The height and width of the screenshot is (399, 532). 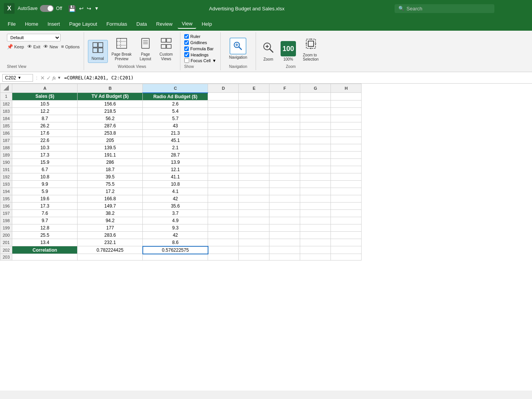 I want to click on cell-d202, so click(x=223, y=250).